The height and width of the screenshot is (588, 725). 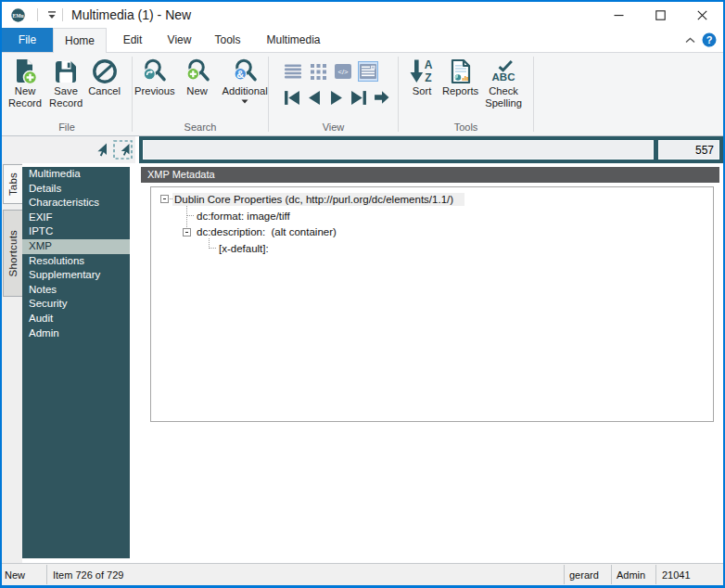 What do you see at coordinates (709, 40) in the screenshot?
I see `help-icon: ?` at bounding box center [709, 40].